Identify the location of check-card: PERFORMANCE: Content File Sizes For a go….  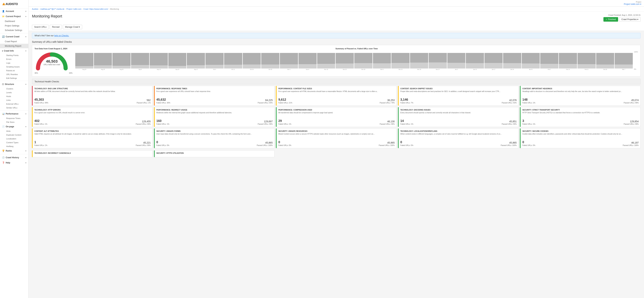
(336, 96).